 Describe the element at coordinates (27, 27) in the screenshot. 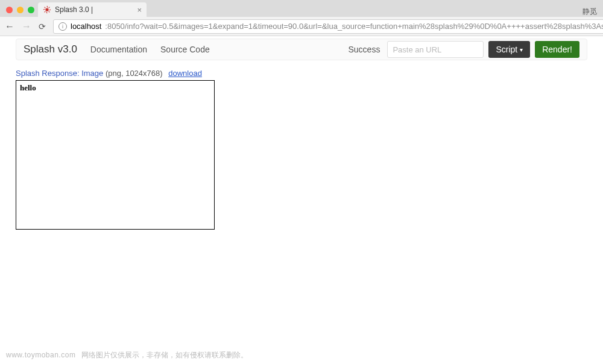

I see `forward-button: →` at that location.